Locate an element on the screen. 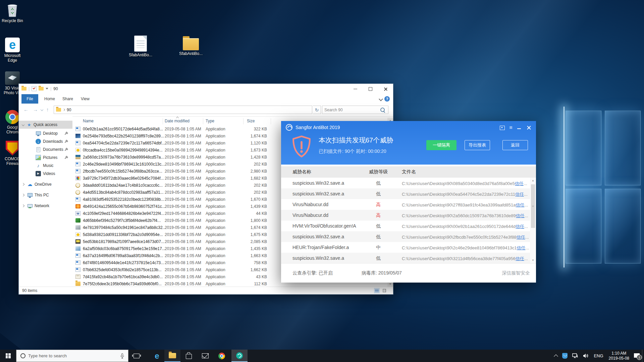  threat-level: 低 is located at coordinates (378, 194).